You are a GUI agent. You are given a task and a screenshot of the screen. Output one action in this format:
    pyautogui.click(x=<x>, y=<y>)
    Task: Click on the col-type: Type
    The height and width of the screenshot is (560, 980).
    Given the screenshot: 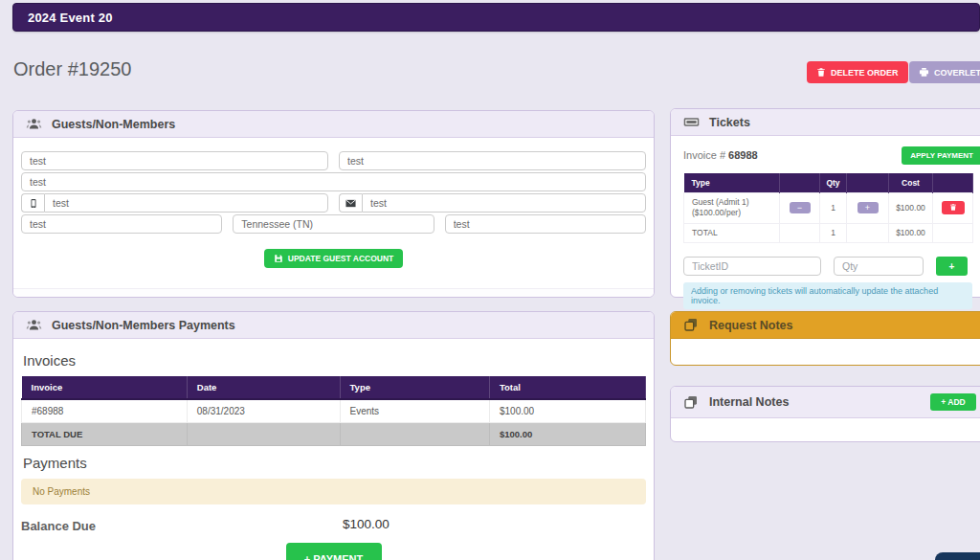 What is the action you would take?
    pyautogui.click(x=414, y=388)
    